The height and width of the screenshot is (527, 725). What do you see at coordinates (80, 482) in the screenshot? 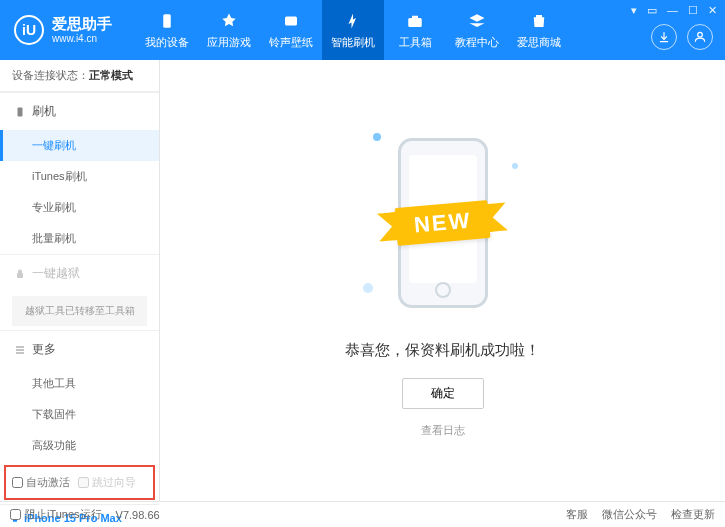
I see `activation-options: 自动激活 跳过向导` at bounding box center [80, 482].